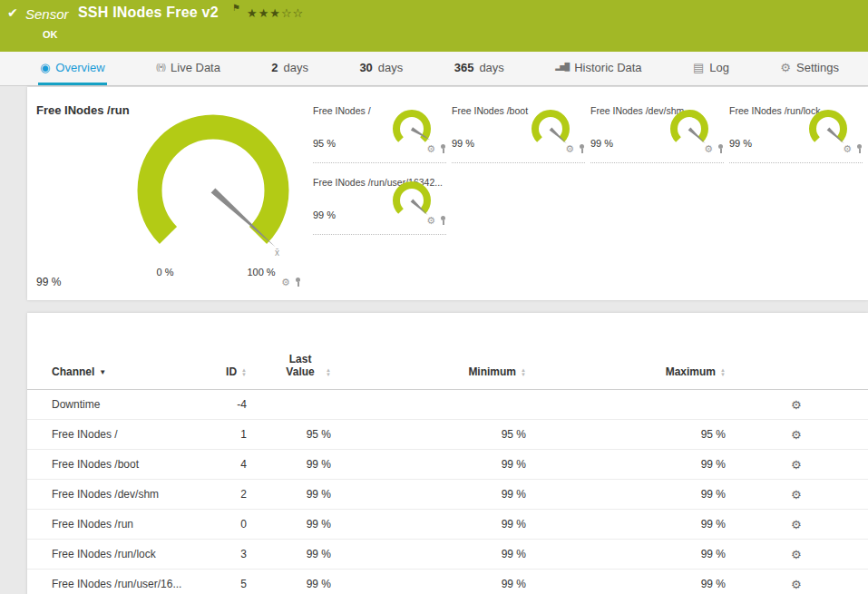  I want to click on column-label: Channel, so click(73, 372).